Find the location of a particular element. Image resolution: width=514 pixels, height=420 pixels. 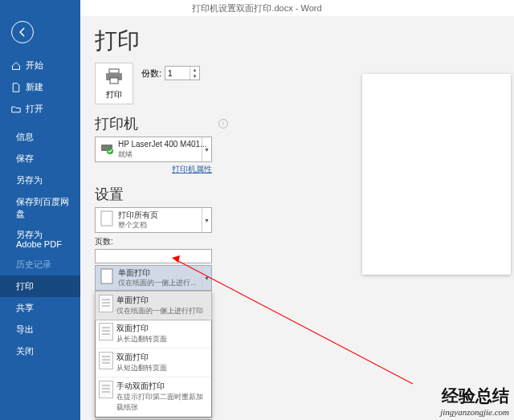

nav-open-label: 打开 is located at coordinates (35, 109).